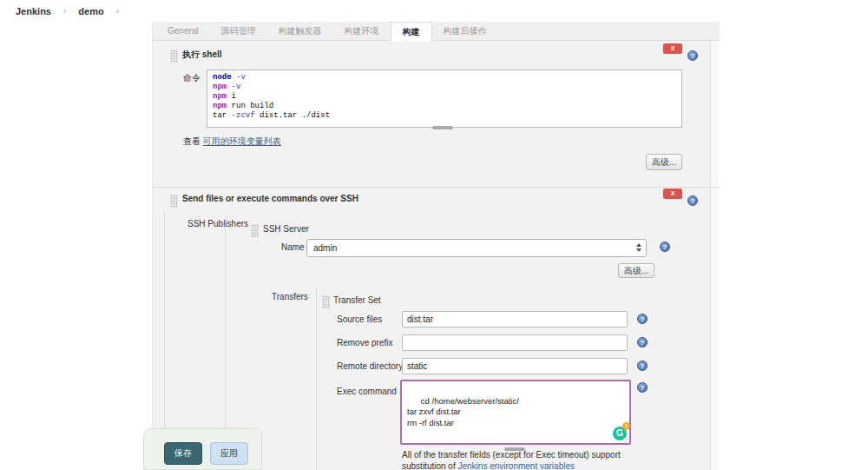 This screenshot has width=868, height=470. What do you see at coordinates (639, 248) in the screenshot?
I see `select-stepper-icon` at bounding box center [639, 248].